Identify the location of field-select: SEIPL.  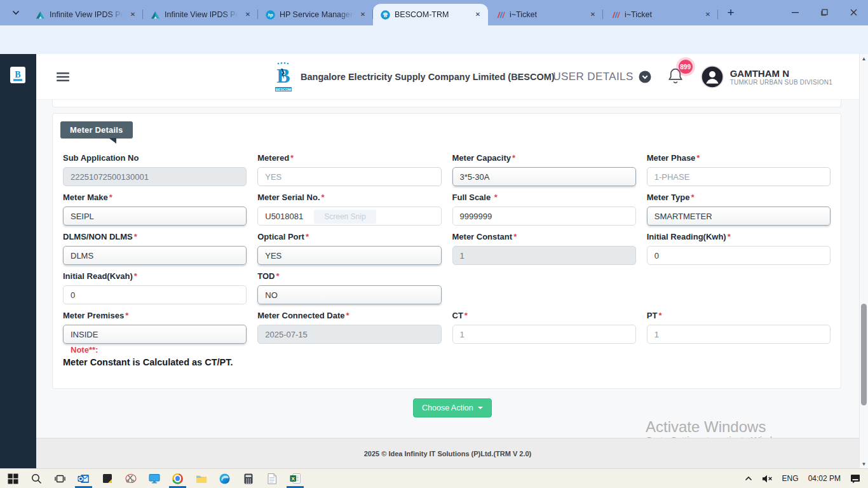
(155, 216).